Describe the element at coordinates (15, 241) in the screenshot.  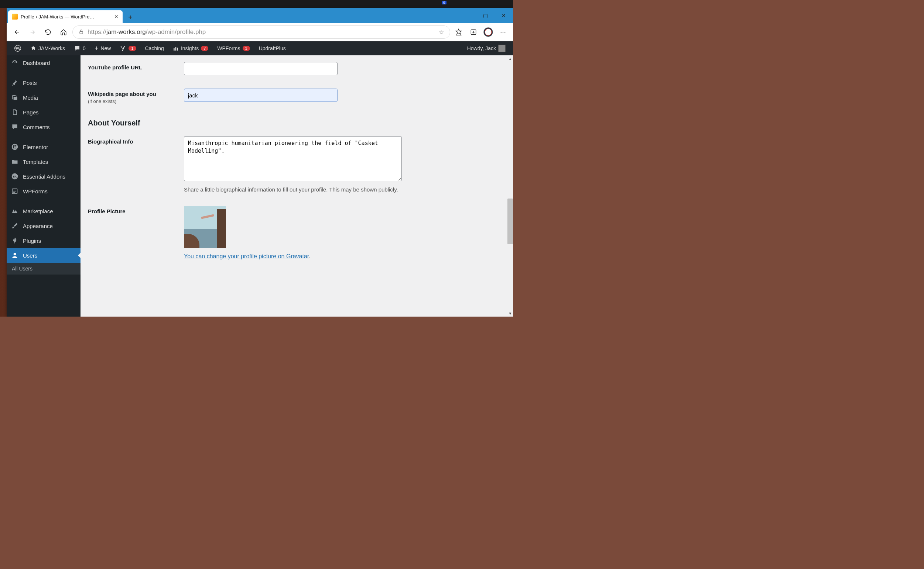
I see `plug-icon` at that location.